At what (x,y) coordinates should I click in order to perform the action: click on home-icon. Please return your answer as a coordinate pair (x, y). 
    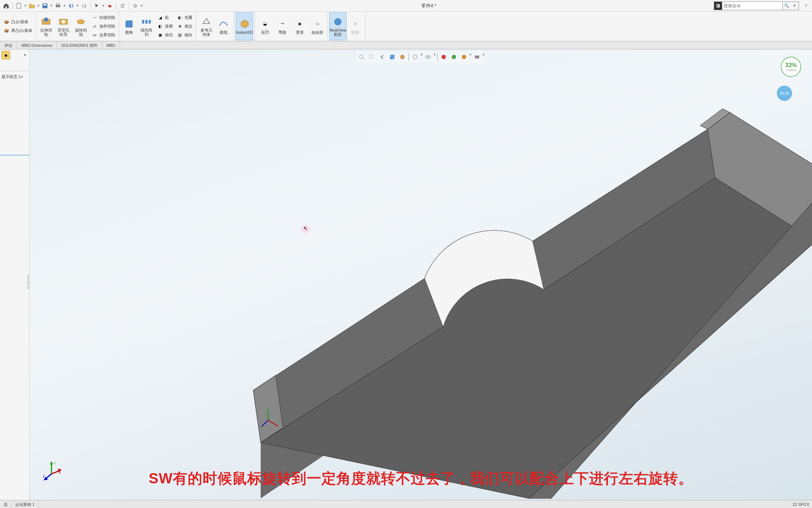
    Looking at the image, I should click on (6, 6).